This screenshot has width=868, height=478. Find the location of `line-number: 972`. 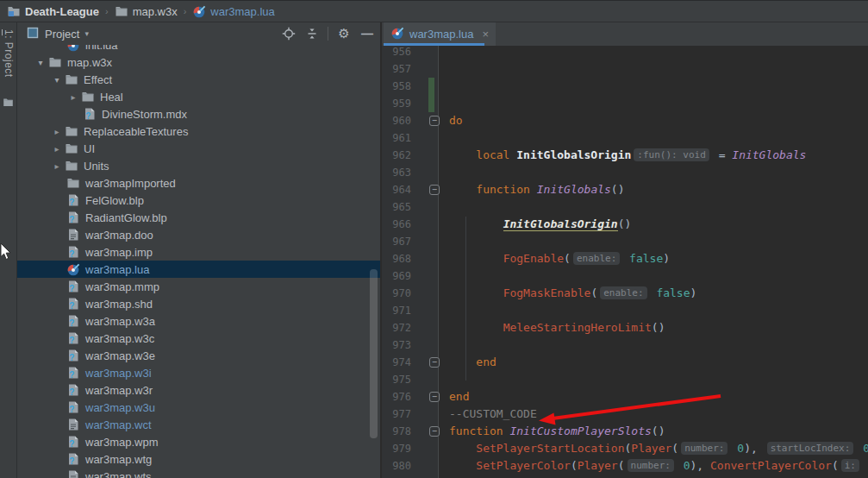

line-number: 972 is located at coordinates (397, 328).